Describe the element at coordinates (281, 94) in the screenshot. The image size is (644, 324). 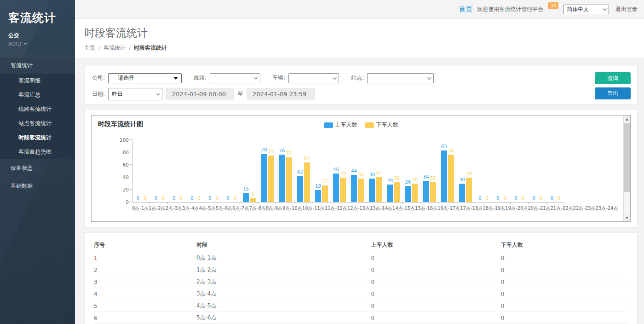
I see `date-end-input: 2024-01-09 23:59` at that location.